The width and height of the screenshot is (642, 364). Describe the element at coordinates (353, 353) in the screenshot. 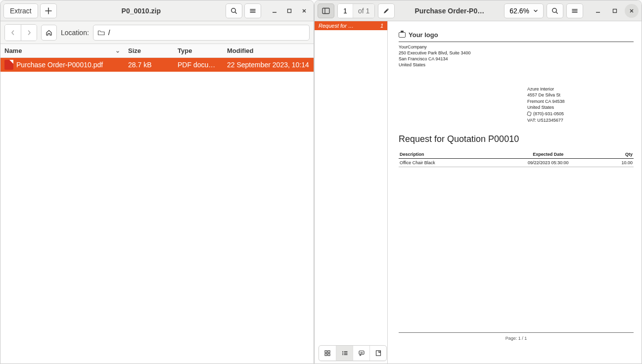

I see `side-panel-mode-toolbar` at that location.